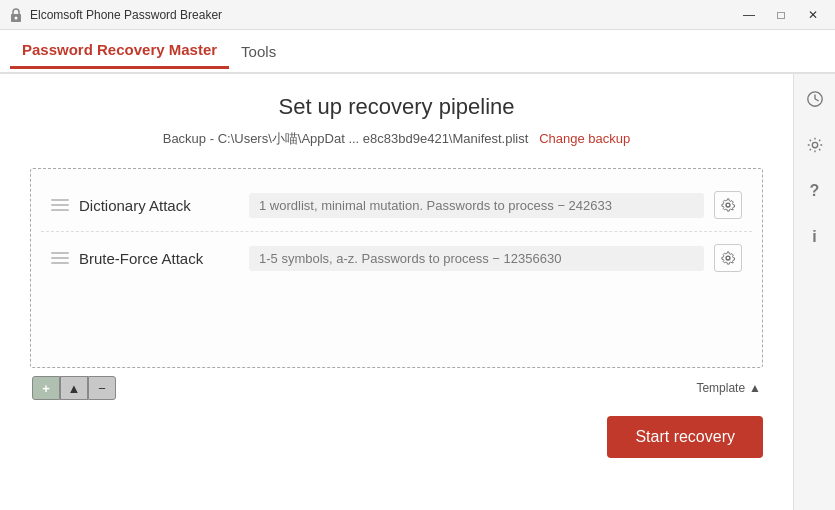  I want to click on title-bar-controls: — □ ✕, so click(781, 15).